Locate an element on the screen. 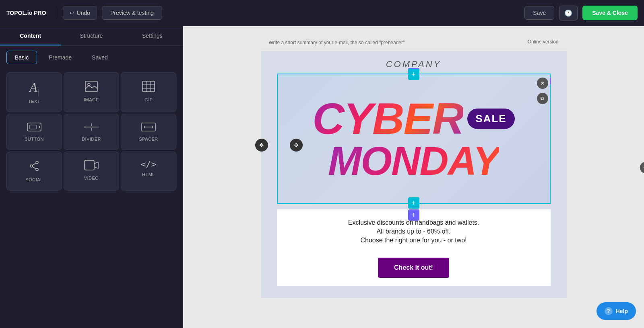 This screenshot has height=328, width=644. button-icon is located at coordinates (34, 128).